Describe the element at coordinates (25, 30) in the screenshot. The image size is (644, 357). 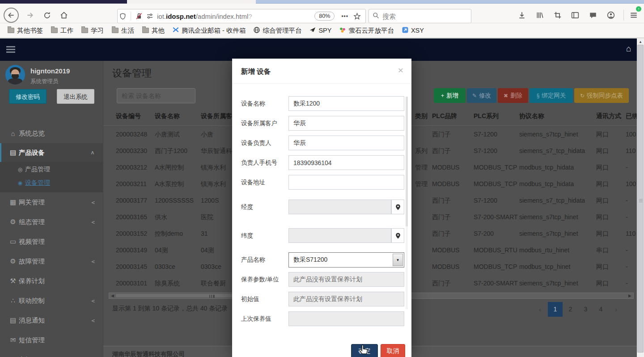
I see `bookmark-item: 其他书签` at that location.